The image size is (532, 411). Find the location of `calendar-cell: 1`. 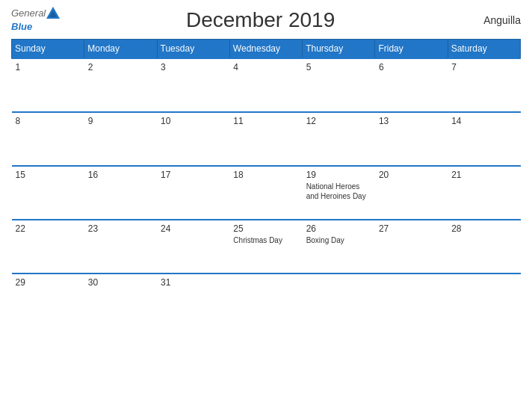

calendar-cell: 1 is located at coordinates (48, 85).